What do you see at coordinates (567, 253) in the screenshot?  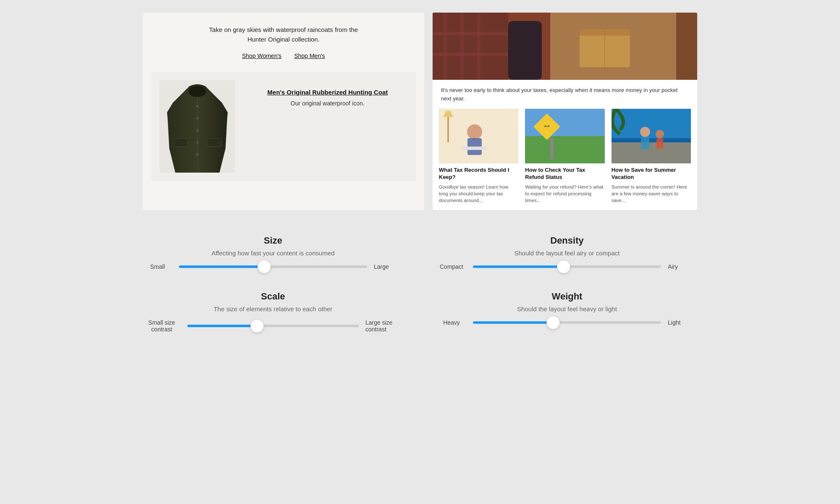 I see `density-subtitle: Should the layout feel airy or compact` at bounding box center [567, 253].